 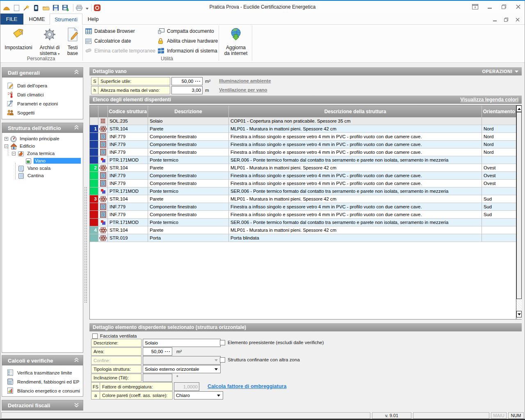 What do you see at coordinates (93, 19) in the screenshot?
I see `tab-help: Help` at bounding box center [93, 19].